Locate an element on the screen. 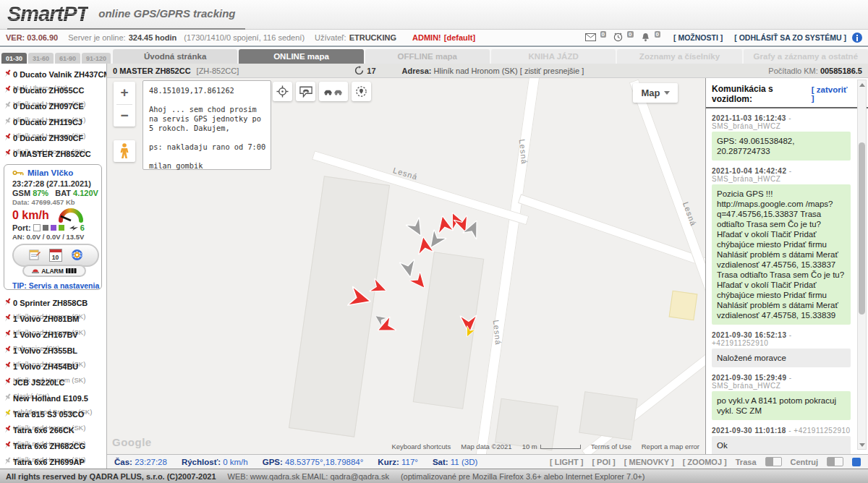  calendar-icon: 10 is located at coordinates (56, 255).